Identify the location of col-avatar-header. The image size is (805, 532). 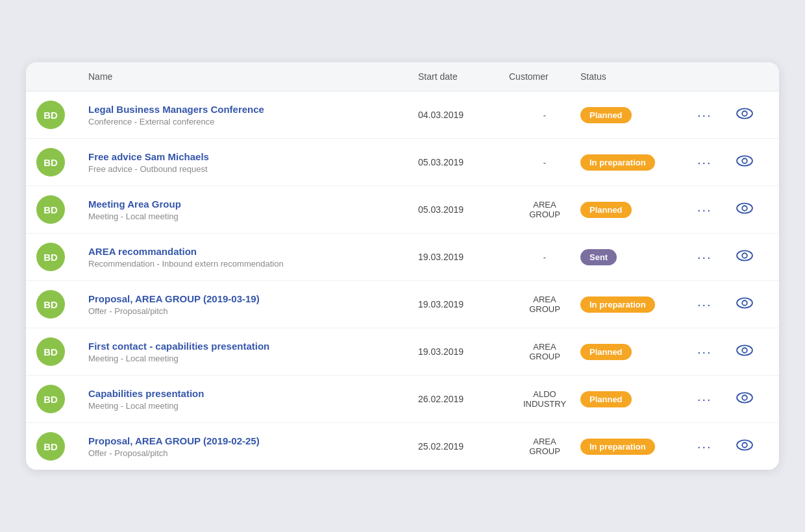
(62, 77).